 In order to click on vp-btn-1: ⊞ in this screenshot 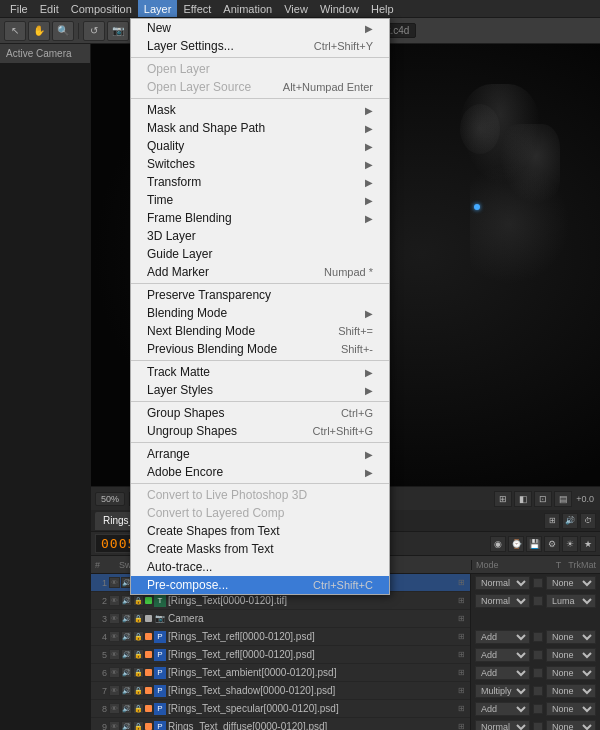, I will do `click(503, 499)`.